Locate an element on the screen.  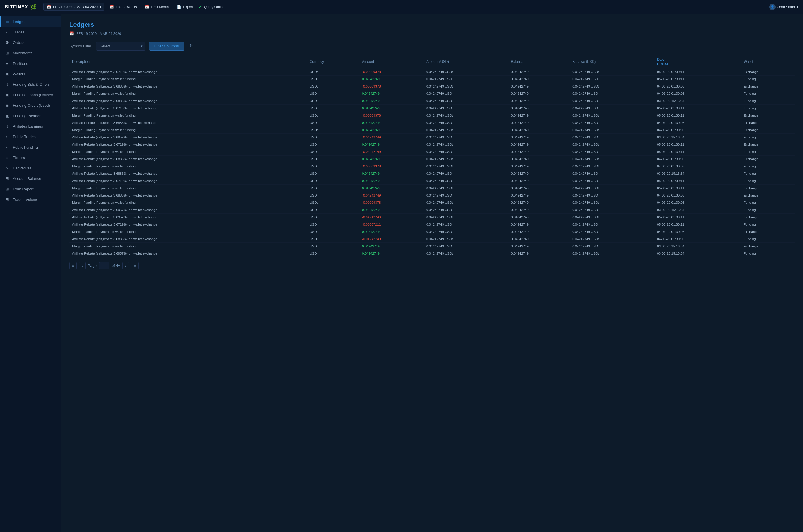
sidebar-item-traded-volume: ⊞ Traded Volume is located at coordinates (31, 200).